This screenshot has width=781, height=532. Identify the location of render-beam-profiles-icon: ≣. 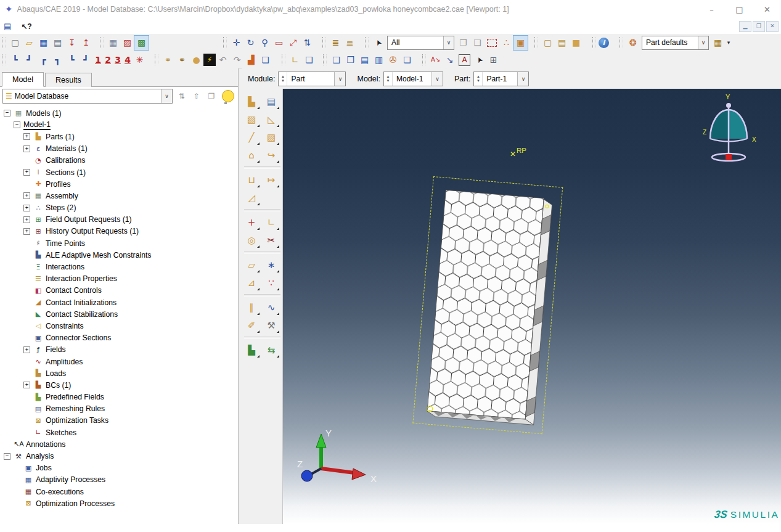
(335, 43).